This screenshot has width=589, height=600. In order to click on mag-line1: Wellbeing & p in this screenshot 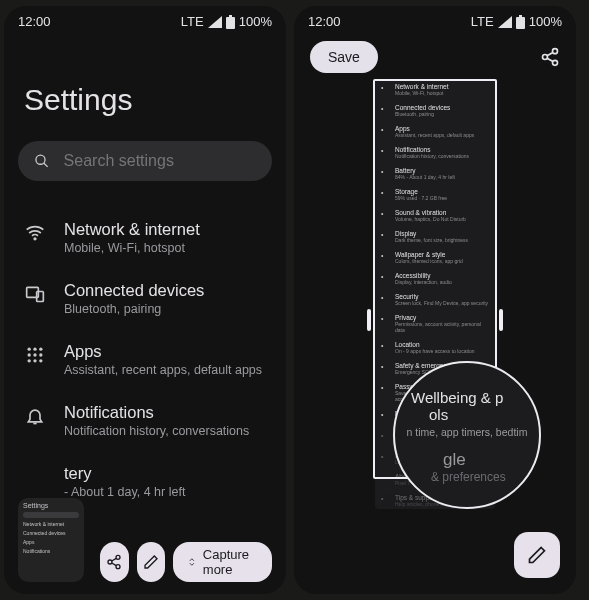, I will do `click(467, 398)`.